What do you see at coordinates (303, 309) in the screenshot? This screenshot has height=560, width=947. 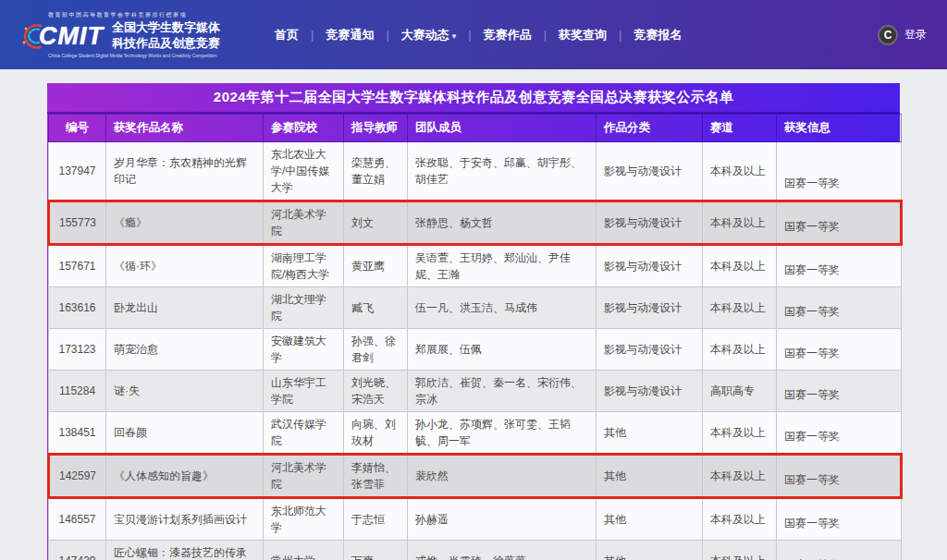 I see `cell-school: 湖北文理学院` at bounding box center [303, 309].